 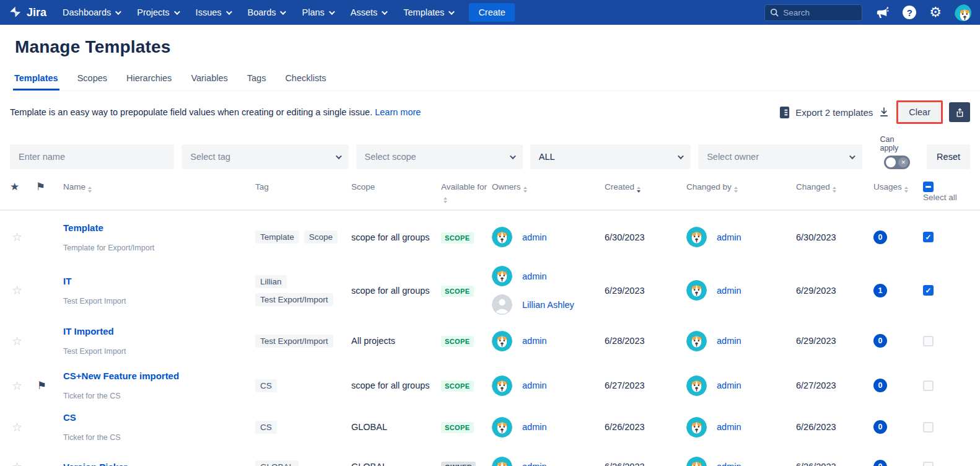 I want to click on column-header-created: Created, so click(x=645, y=186).